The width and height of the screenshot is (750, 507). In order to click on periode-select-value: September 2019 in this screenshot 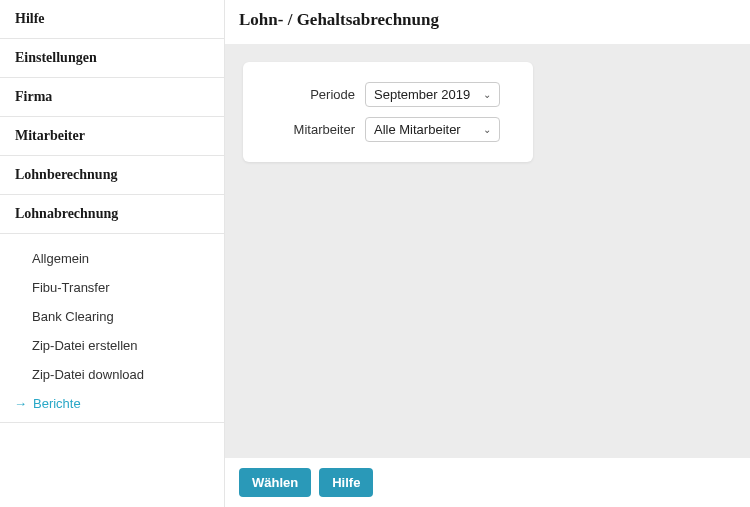, I will do `click(422, 94)`.